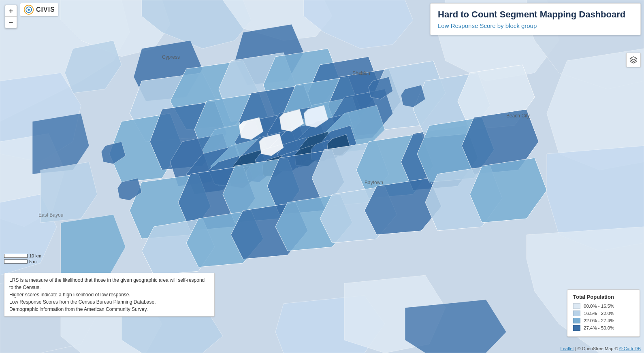 This screenshot has width=644, height=353. I want to click on bottom-note-2: LRS is a measure of the likelihood that …, so click(109, 295).